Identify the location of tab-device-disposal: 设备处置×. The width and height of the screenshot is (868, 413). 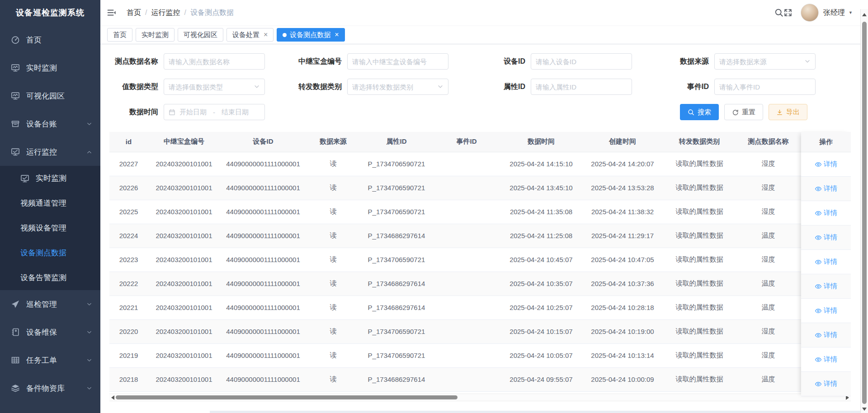
(250, 35).